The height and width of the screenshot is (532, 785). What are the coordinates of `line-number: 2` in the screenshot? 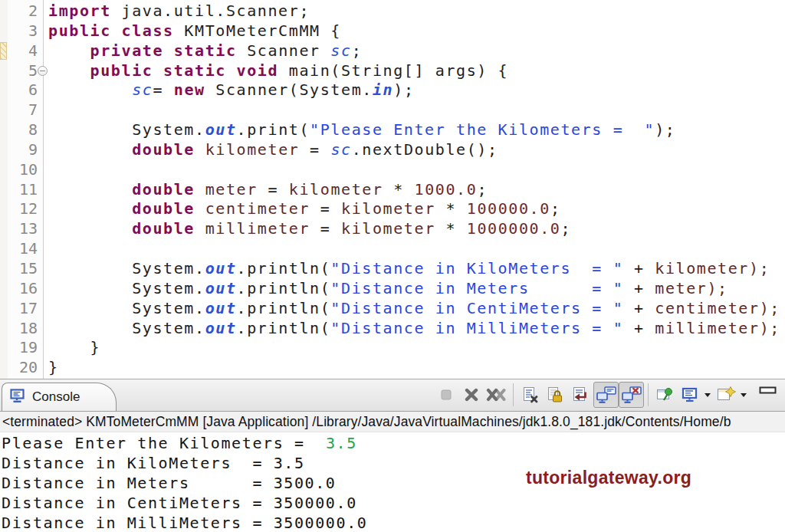 It's located at (25, 11).